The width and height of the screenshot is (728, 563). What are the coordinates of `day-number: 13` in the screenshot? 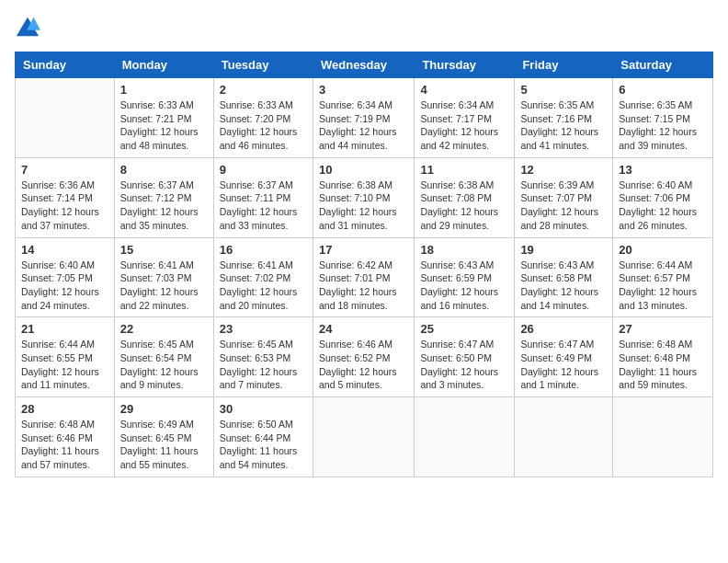 It's located at (663, 169).